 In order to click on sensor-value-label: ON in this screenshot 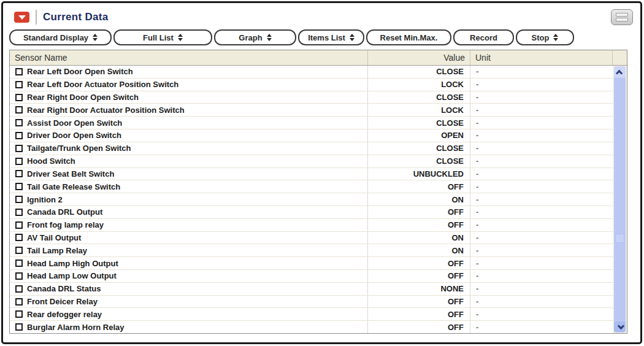, I will do `click(458, 238)`.